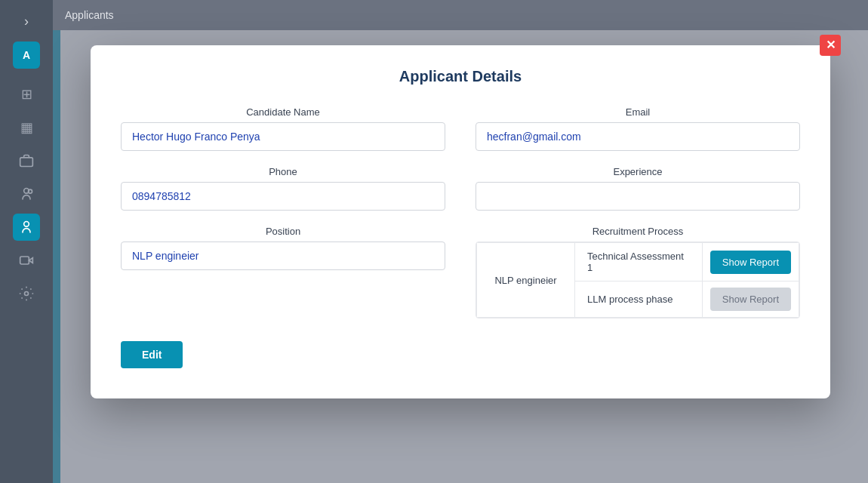  What do you see at coordinates (460, 189) in the screenshot?
I see `form-middle-row: Phone Experience` at bounding box center [460, 189].